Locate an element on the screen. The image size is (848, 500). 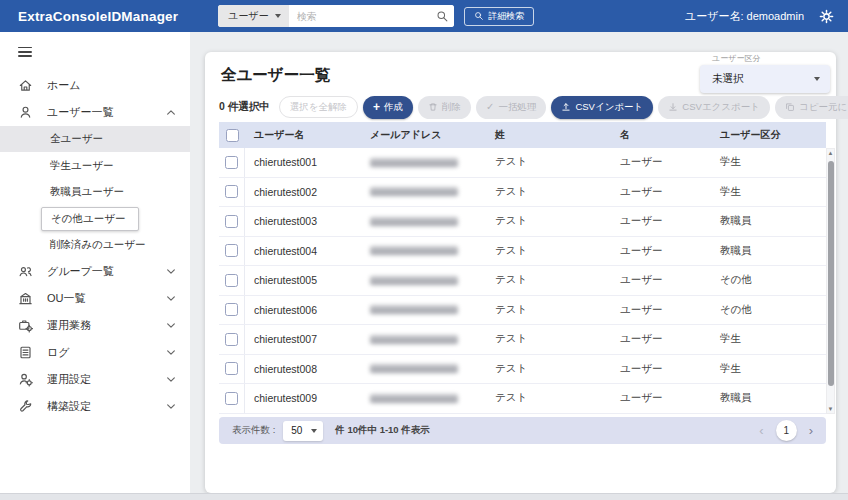
page-size-select: 50 is located at coordinates (303, 431).